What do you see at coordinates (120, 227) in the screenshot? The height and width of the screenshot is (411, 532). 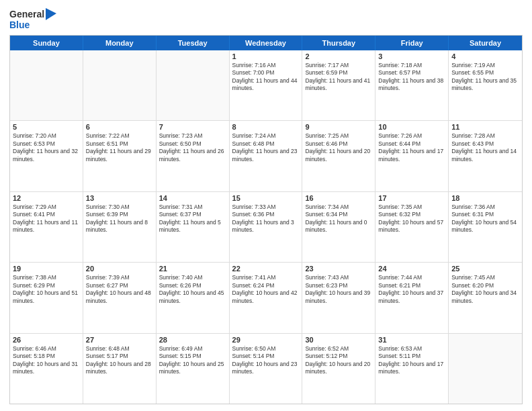 I see `day-cell-13: 13Sunrise: 7:30 AM Sunset: 6:39 PM Dayli…` at bounding box center [120, 227].